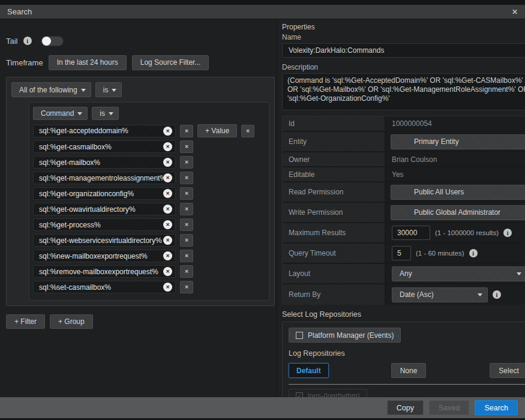 Image resolution: width=525 pixels, height=420 pixels. Describe the element at coordinates (140, 62) in the screenshot. I see `timeframe-row: Timeframe In the last 24 hours Log Sourc…` at that location.